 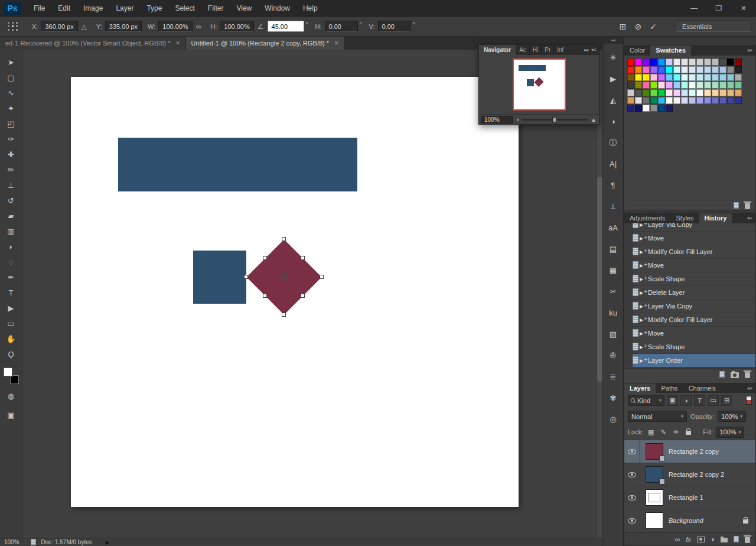 What do you see at coordinates (690, 279) in the screenshot?
I see `history-state-row: Scale Shape` at bounding box center [690, 279].